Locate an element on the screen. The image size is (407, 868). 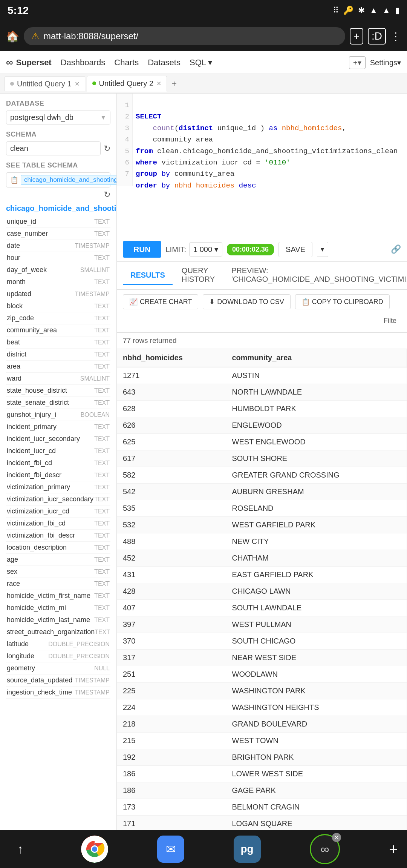
nav-datasets: Datasets is located at coordinates (164, 63).